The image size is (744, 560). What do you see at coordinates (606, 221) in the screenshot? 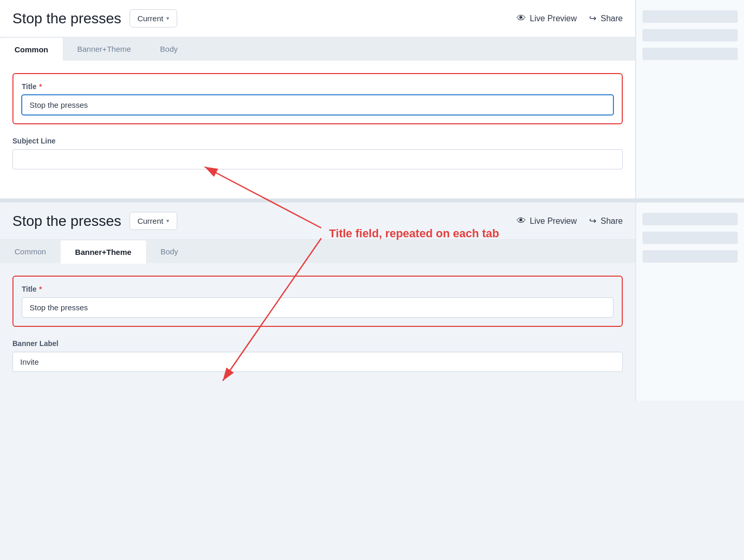
I see `section2-share-button: ↪ Share` at bounding box center [606, 221].